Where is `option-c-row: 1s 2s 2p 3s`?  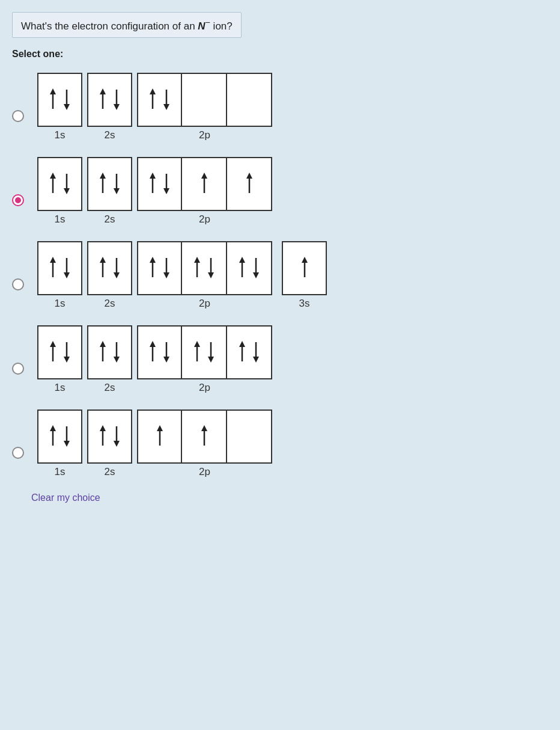
option-c-row: 1s 2s 2p 3s is located at coordinates (280, 275).